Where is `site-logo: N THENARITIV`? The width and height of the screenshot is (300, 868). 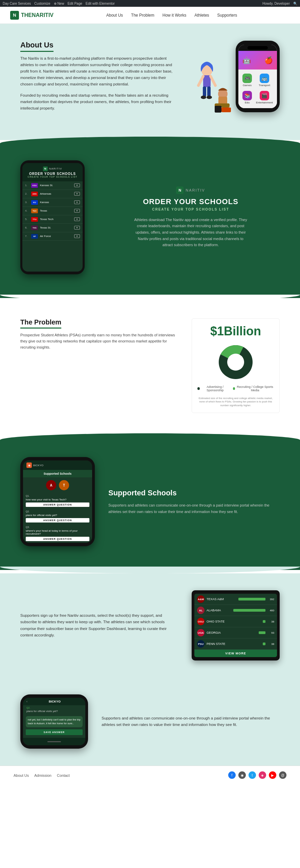 site-logo: N THENARITIV is located at coordinates (32, 15).